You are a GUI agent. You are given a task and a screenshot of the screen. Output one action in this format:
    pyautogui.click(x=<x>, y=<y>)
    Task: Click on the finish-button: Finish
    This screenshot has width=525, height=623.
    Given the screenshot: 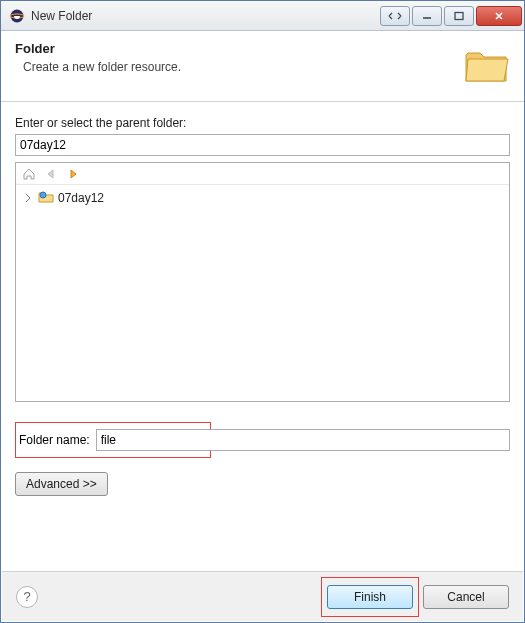 What is the action you would take?
    pyautogui.click(x=370, y=597)
    